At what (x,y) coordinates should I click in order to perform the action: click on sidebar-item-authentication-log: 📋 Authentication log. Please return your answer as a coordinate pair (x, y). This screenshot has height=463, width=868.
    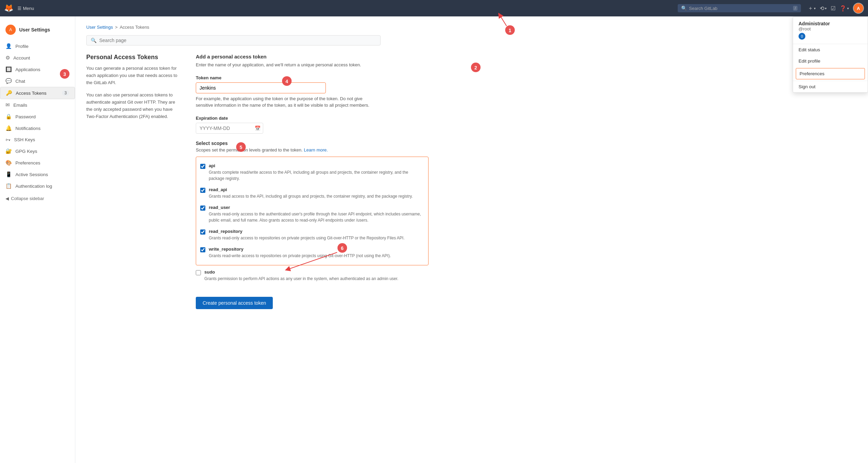
    Looking at the image, I should click on (38, 186).